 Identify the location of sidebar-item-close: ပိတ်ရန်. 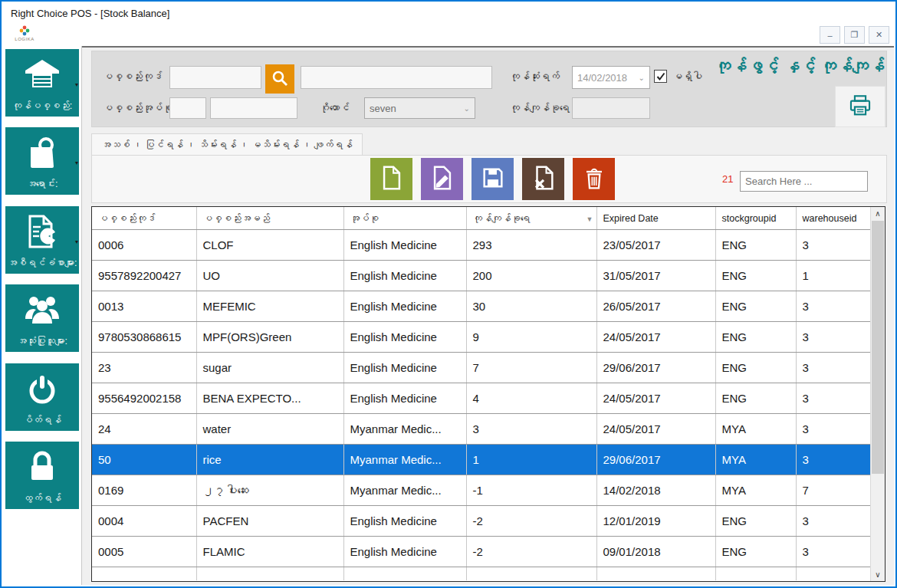
(42, 397).